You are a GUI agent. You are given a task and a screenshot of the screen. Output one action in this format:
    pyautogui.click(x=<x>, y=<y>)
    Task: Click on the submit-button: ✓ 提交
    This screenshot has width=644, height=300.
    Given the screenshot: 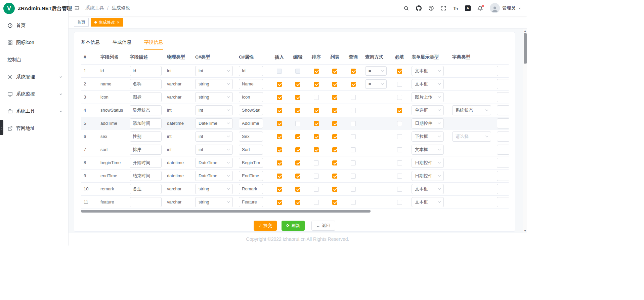 What is the action you would take?
    pyautogui.click(x=265, y=226)
    